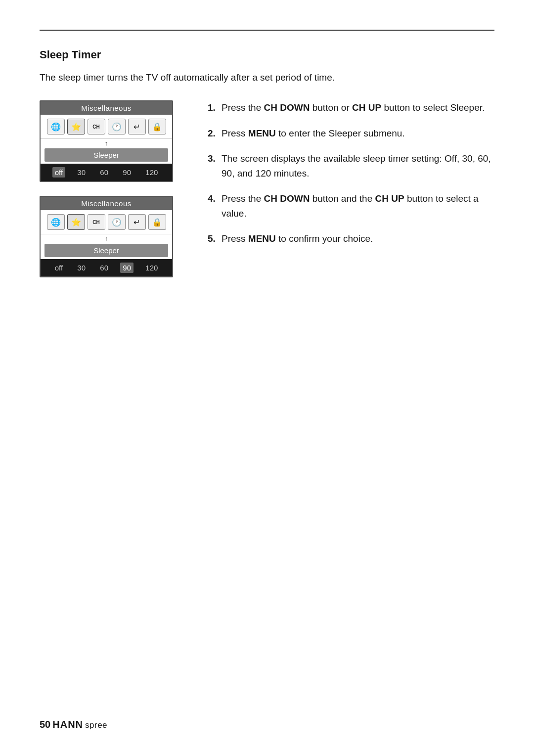 The height and width of the screenshot is (756, 534). Describe the element at coordinates (157, 222) in the screenshot. I see `lock-icon-2: 🔒` at that location.